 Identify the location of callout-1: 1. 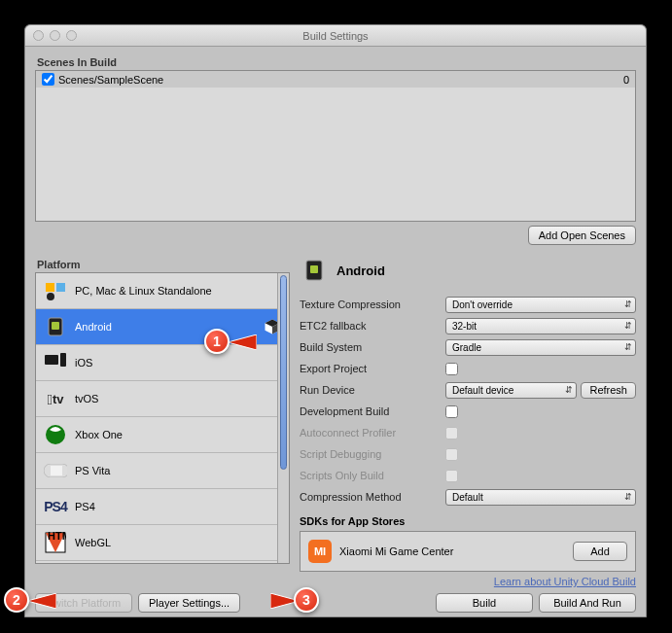
(217, 341).